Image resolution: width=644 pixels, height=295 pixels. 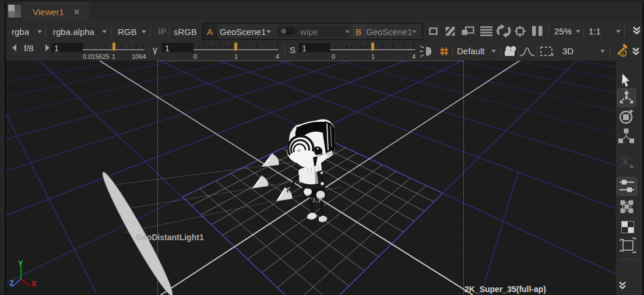 I want to click on svg-text: 3D, so click(x=568, y=51).